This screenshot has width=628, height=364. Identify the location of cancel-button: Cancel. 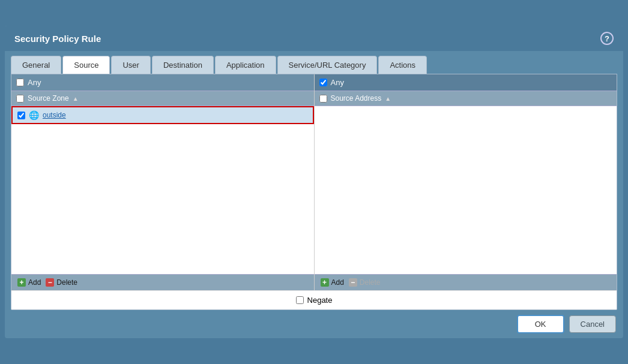
(593, 324).